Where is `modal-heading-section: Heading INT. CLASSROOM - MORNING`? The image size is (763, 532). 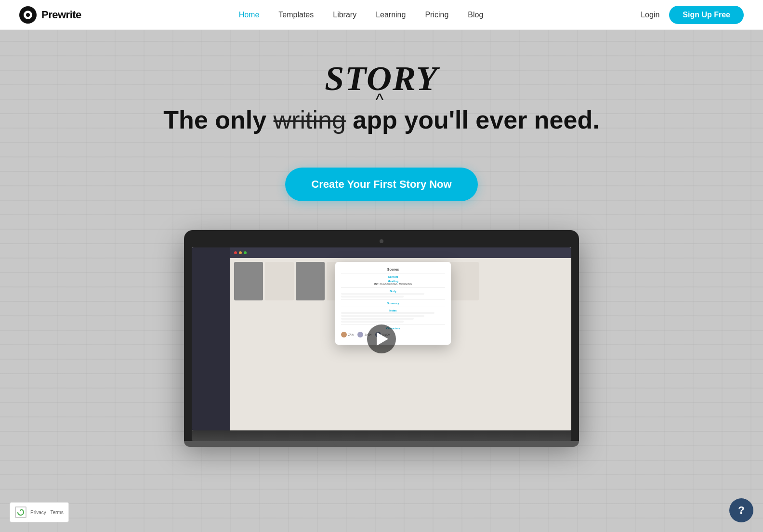
modal-heading-section: Heading INT. CLASSROOM - MORNING is located at coordinates (393, 283).